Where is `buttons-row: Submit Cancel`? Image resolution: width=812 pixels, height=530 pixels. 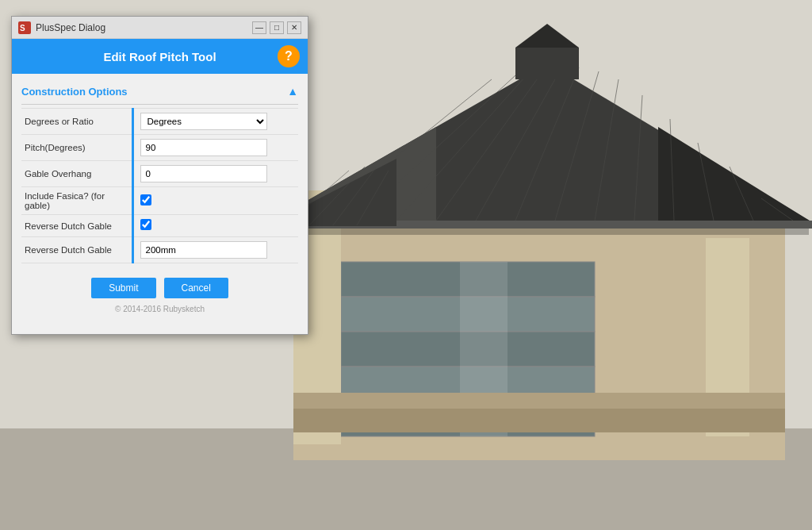 buttons-row: Submit Cancel is located at coordinates (160, 288).